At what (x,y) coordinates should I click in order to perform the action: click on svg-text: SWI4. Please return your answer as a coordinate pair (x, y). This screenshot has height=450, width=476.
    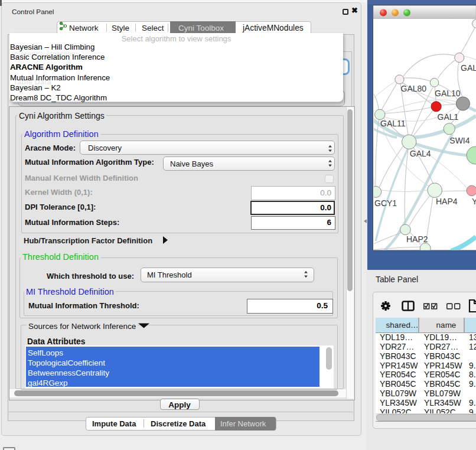
    Looking at the image, I should click on (459, 141).